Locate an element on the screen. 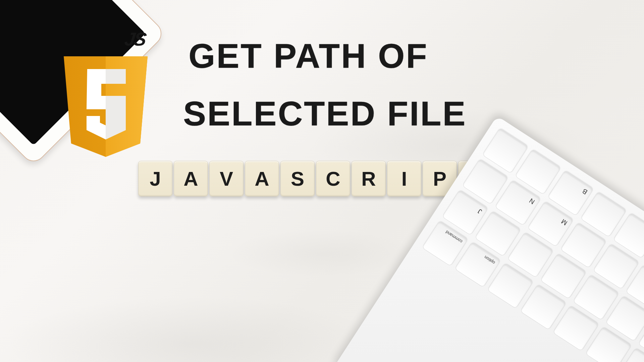 The height and width of the screenshot is (362, 644). headline-line-1: GET PATH OF is located at coordinates (333, 56).